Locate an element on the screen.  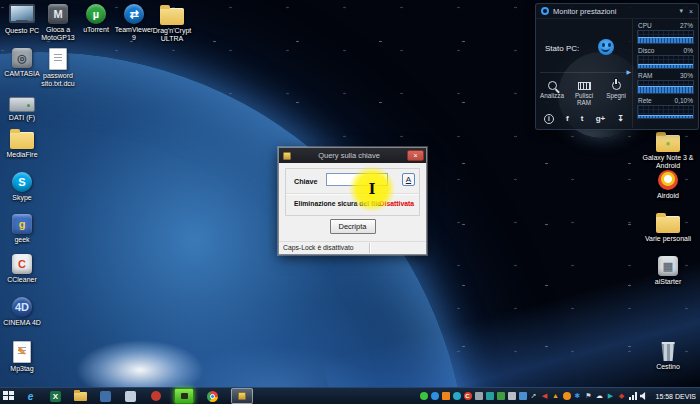
desktop-icon-mediafire: MediaFire is located at coordinates (22, 144).